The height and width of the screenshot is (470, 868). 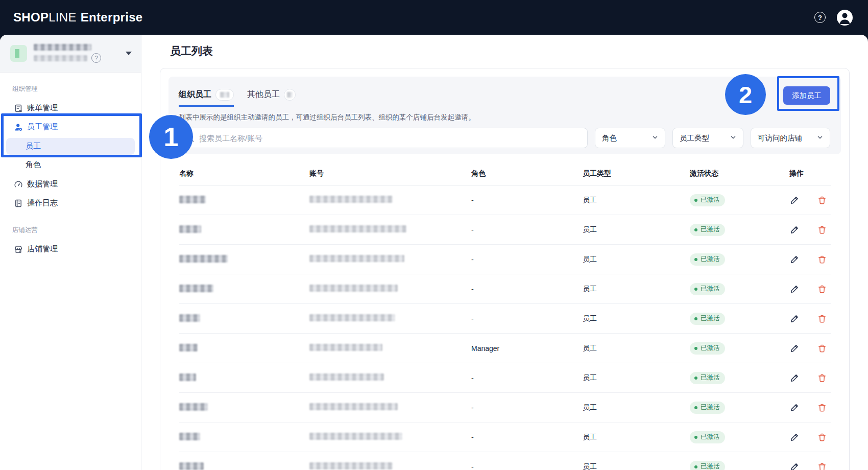 What do you see at coordinates (225, 95) in the screenshot?
I see `tab-count-blur` at bounding box center [225, 95].